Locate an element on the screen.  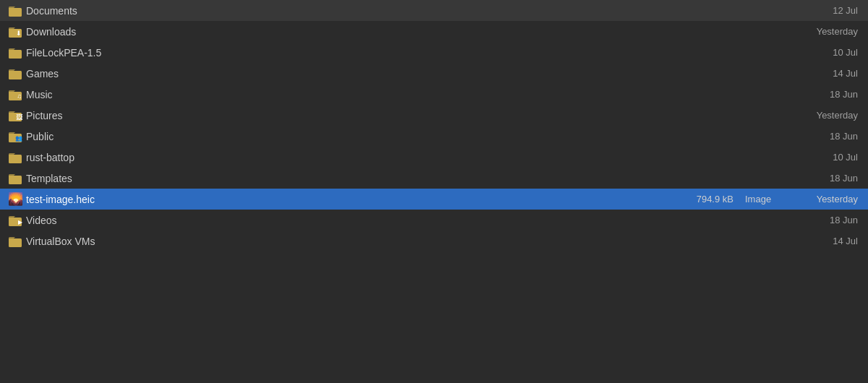
download-folder-icon: ⬇ is located at coordinates (15, 32).